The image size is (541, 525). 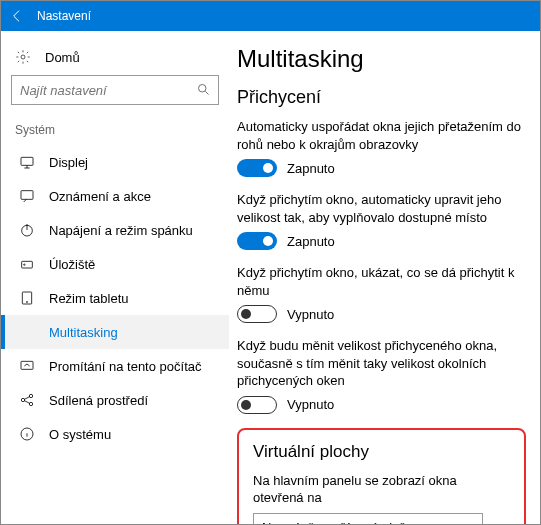 What do you see at coordinates (368, 518) in the screenshot?
I see `vd-q1-select: Na právě používané ploše` at bounding box center [368, 518].